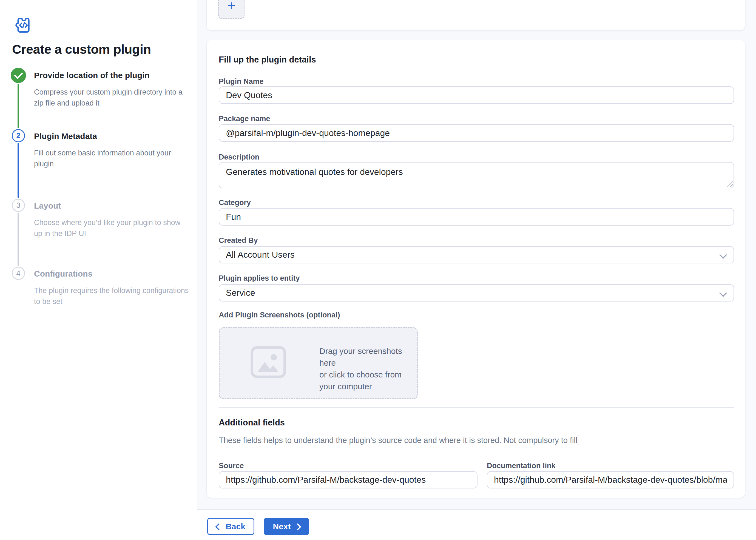  I want to click on dropzone-line-2: or click to choose from, so click(368, 374).